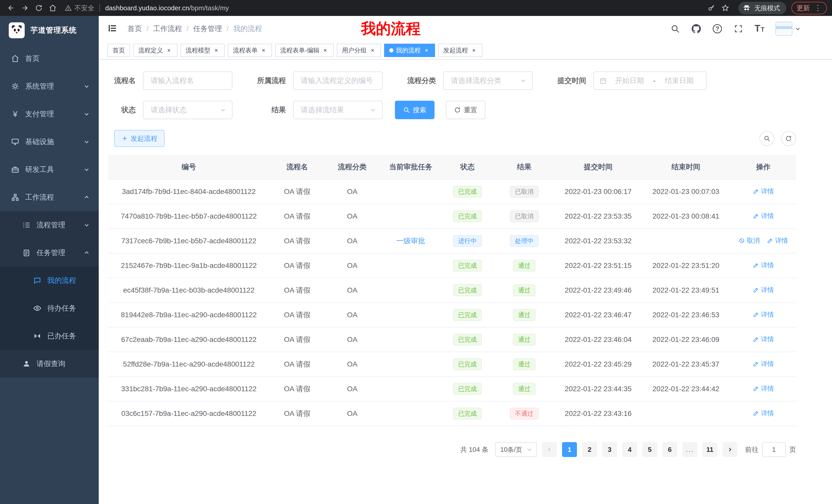  I want to click on pager-ellipsis: ..., so click(690, 449).